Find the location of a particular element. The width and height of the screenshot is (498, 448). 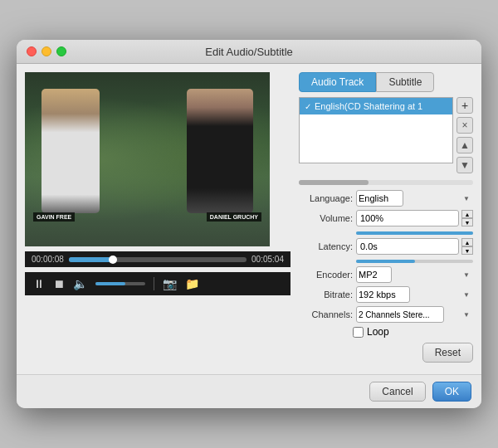

latency-row: Latency: ▲ ▼ is located at coordinates (386, 246).